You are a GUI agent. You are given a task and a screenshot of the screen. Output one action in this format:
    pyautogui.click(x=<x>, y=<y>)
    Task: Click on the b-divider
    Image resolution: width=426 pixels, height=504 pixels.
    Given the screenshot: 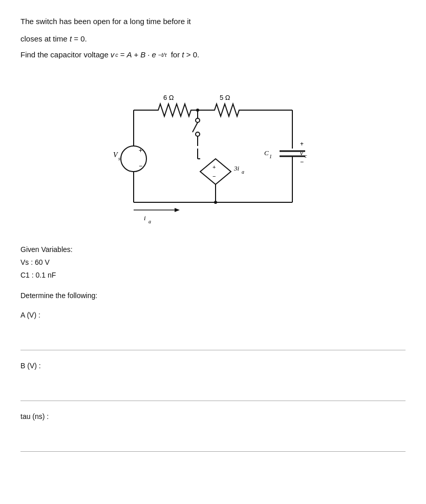 What is the action you would take?
    pyautogui.click(x=213, y=401)
    